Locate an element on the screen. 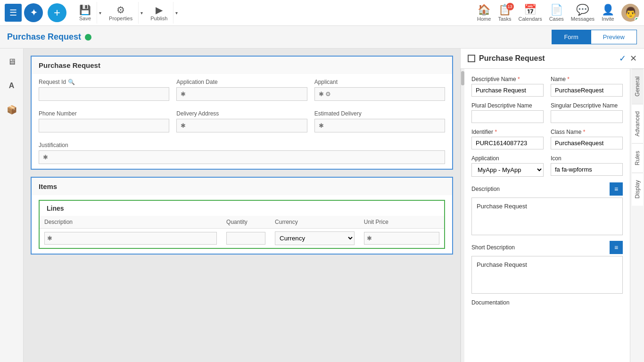 The image size is (644, 362). short-description-section: Short Description ≡ Purchase Request is located at coordinates (547, 267).